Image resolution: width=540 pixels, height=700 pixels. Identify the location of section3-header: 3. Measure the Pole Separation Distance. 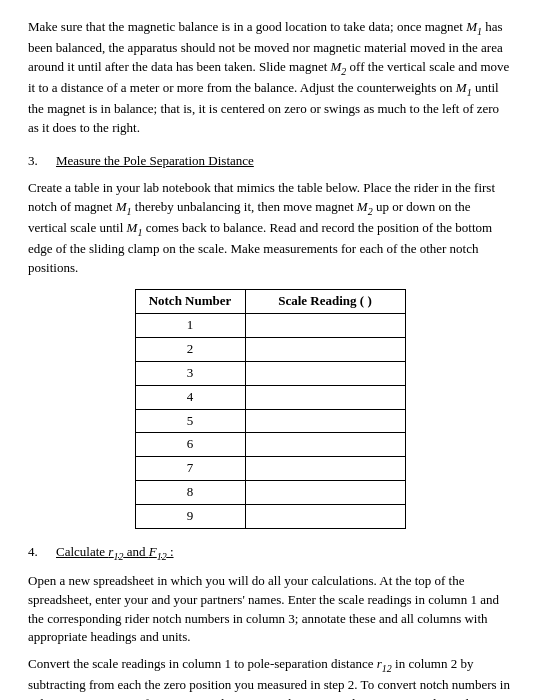
(270, 162).